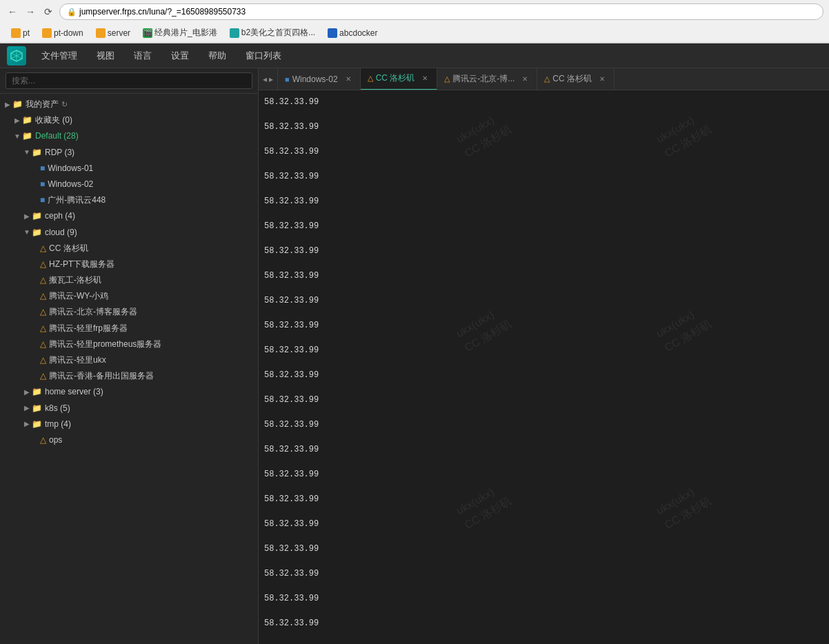 The image size is (829, 644). What do you see at coordinates (272, 33) in the screenshot?
I see `bookmark-b2: b2美化之首页四格...` at bounding box center [272, 33].